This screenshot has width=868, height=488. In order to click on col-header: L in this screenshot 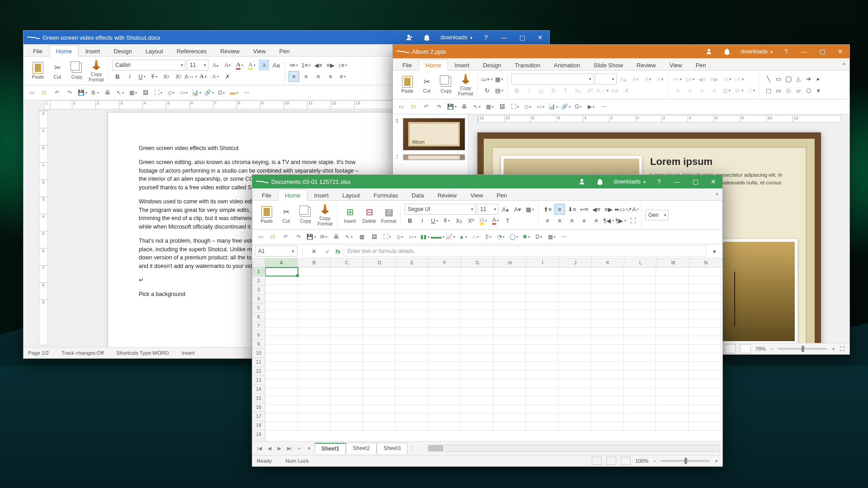, I will do `click(641, 263)`.